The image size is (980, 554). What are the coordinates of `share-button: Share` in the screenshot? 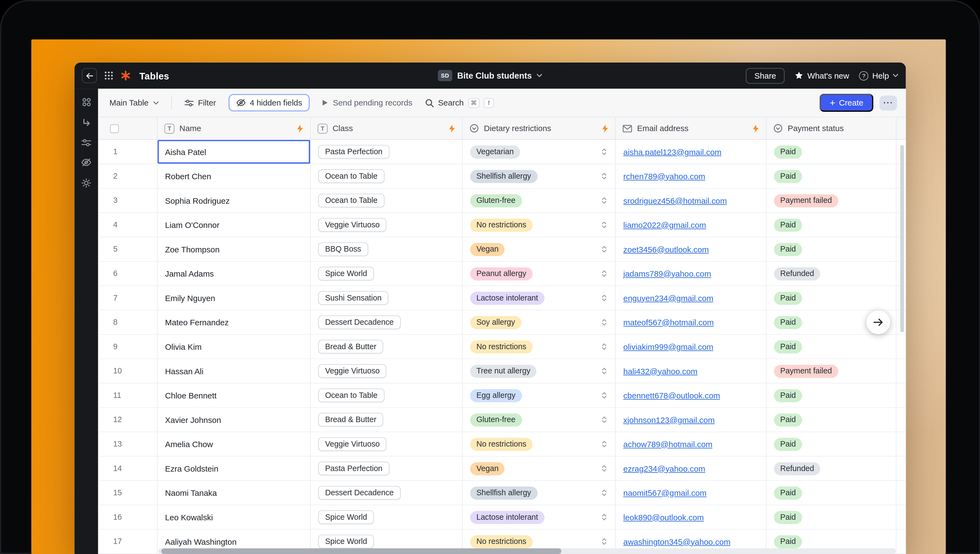 It's located at (765, 75).